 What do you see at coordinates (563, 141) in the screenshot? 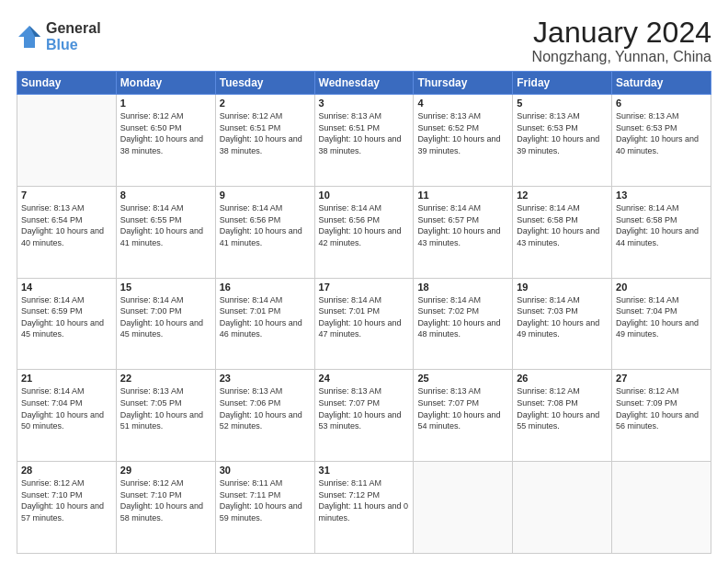
I see `calendar-cell: 5Sunrise: 8:13 AMSunset: 6:53 PMDaylight…` at bounding box center [563, 141].